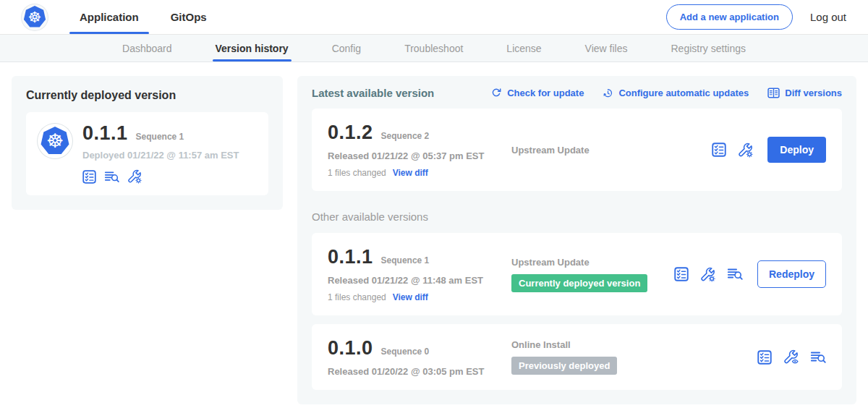 The height and width of the screenshot is (408, 868). What do you see at coordinates (148, 153) in the screenshot?
I see `current-version-card: ☸ 0.1.1 Sequence 1 Deployed 01/21/22 @ 1…` at bounding box center [148, 153].